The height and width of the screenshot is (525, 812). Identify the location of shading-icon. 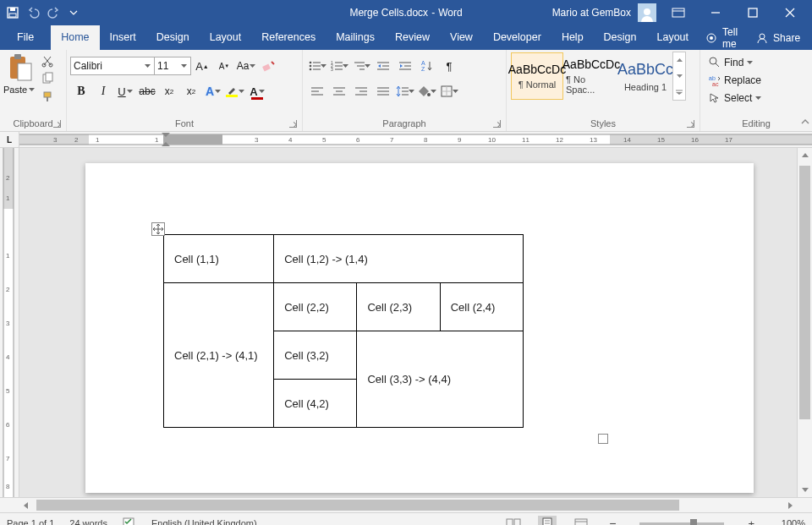
(427, 91).